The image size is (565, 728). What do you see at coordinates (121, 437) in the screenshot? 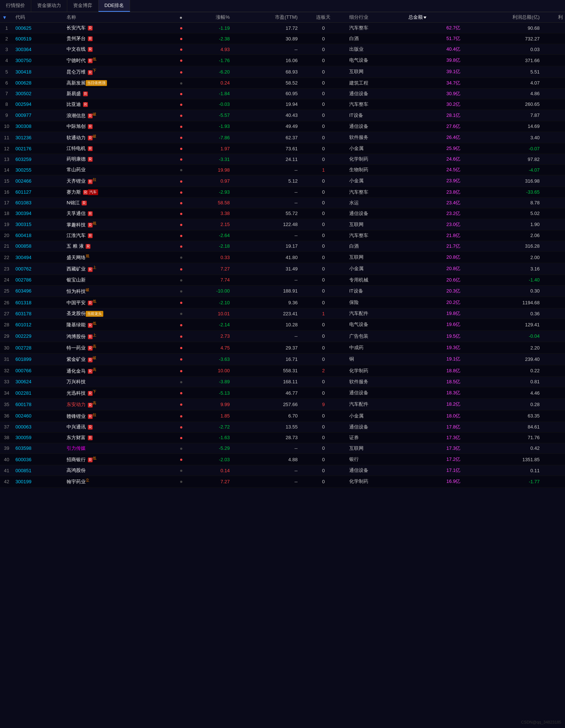
I see `cell-name: 东方财富 R` at bounding box center [121, 437].